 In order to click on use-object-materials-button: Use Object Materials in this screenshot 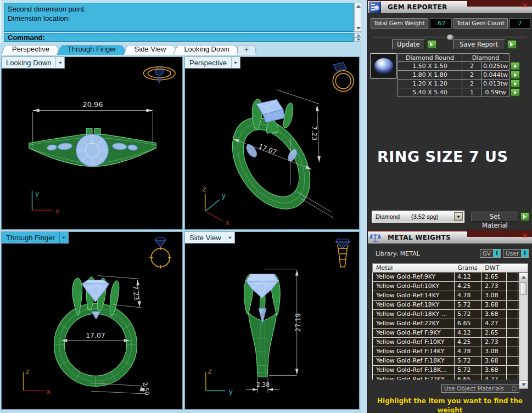, I will do `click(480, 388)`.